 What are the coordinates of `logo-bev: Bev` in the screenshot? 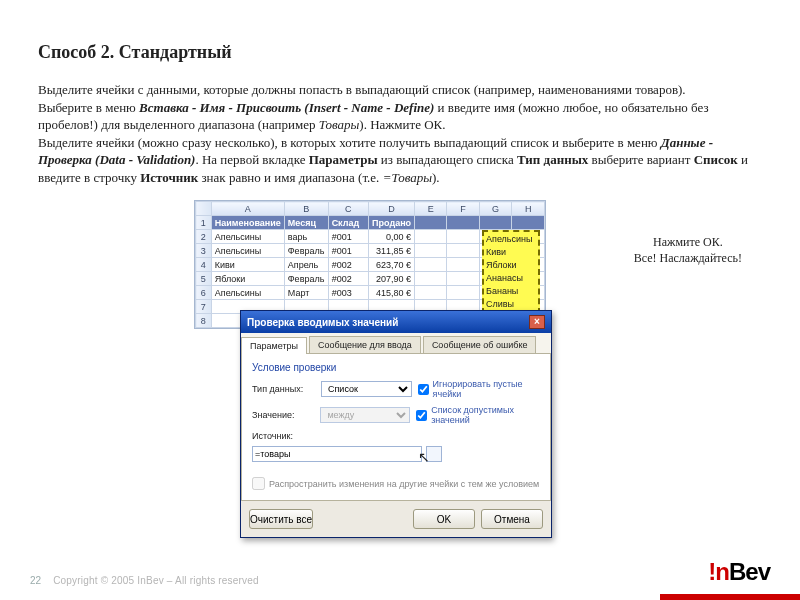 It's located at (750, 572).